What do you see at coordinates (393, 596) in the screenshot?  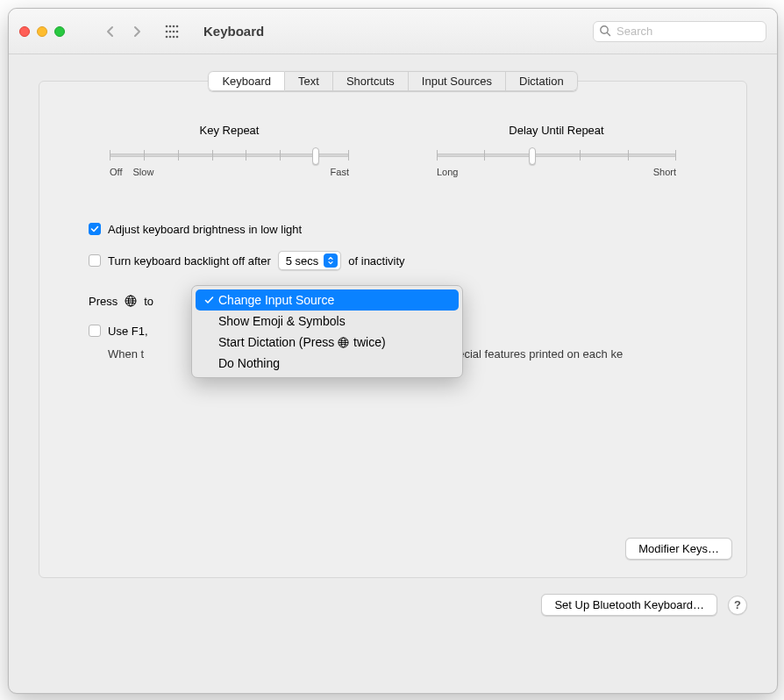 I see `footer-outside: Set Up Bluetooth Keyboard… ?` at bounding box center [393, 596].